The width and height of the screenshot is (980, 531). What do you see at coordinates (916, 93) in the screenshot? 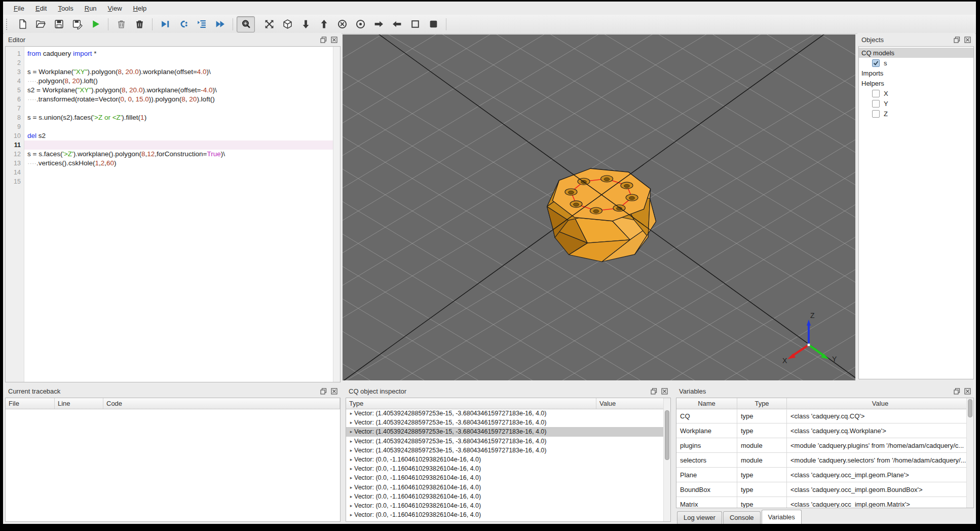
I see `objects-tree-x: X` at bounding box center [916, 93].